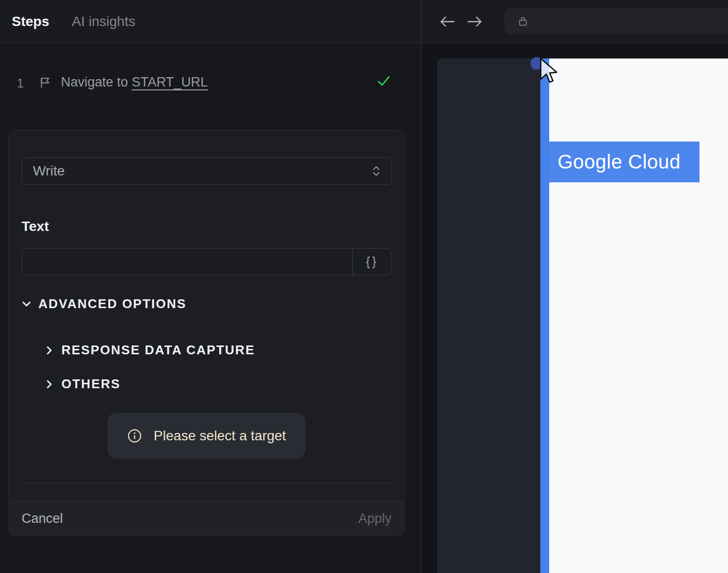  Describe the element at coordinates (624, 162) in the screenshot. I see `google-cloud-highlight: Google Cloud` at that location.